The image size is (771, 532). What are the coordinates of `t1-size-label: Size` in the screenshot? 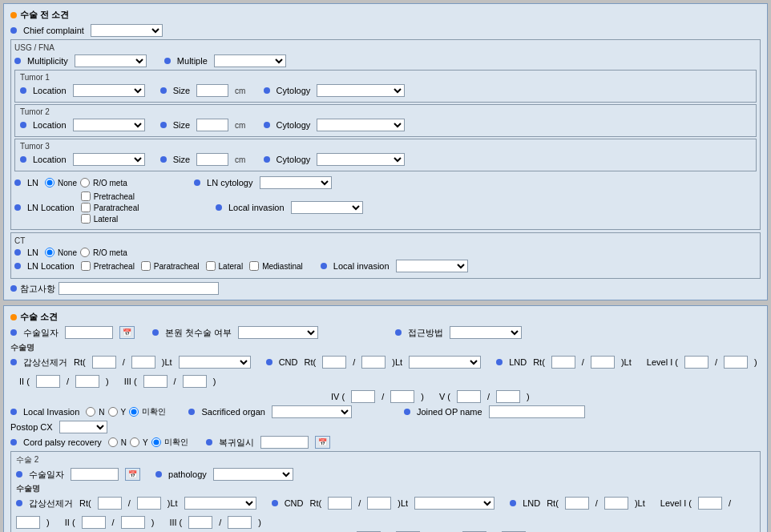 It's located at (181, 91).